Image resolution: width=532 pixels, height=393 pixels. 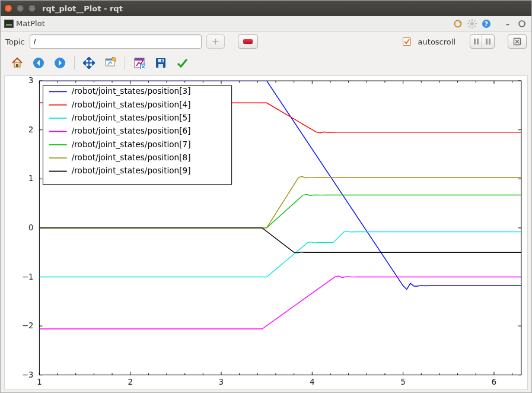 What do you see at coordinates (486, 24) in the screenshot?
I see `help-icon: ?` at bounding box center [486, 24].